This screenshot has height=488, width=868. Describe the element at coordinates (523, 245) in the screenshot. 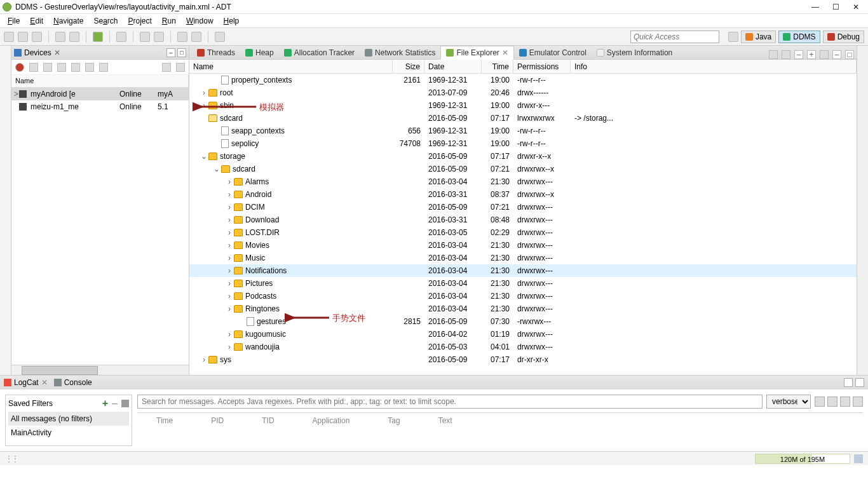

I see `file-row: ›Movies2016-03-0421:30drwxrwx---` at that location.